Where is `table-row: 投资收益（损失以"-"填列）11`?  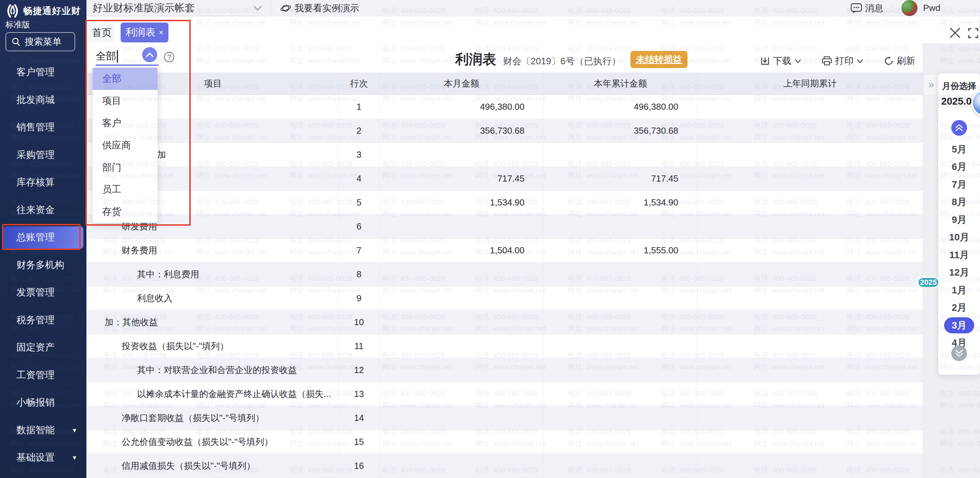 table-row: 投资收益（损失以"-"填列）11 is located at coordinates (505, 346).